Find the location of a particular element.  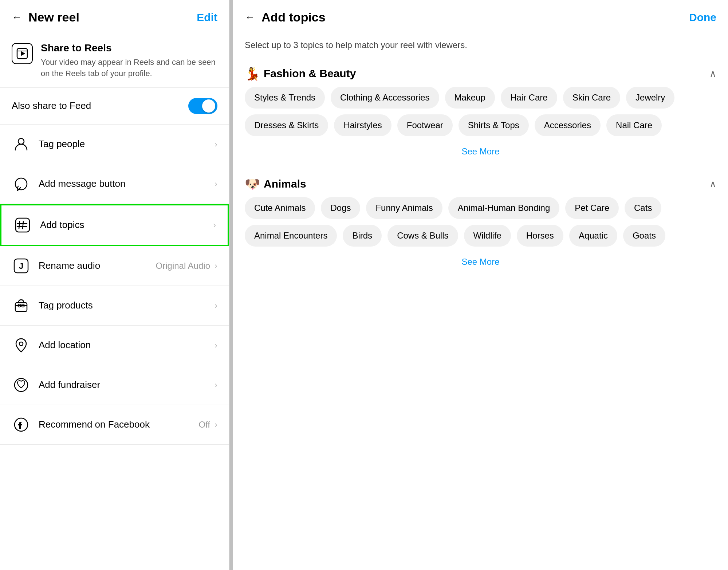

share-to-reels-section: Share to Reels Your video may appear in … is located at coordinates (114, 60).